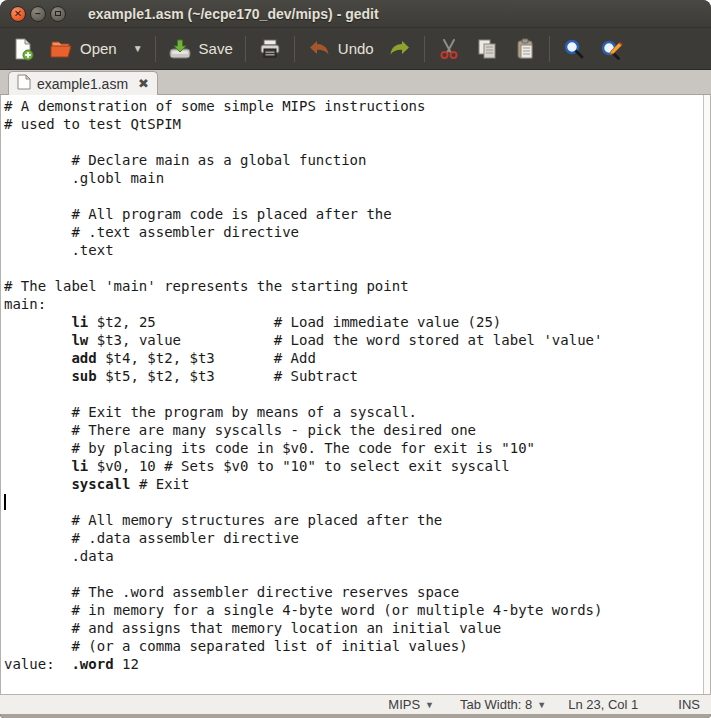 This screenshot has width=711, height=718. I want to click on code-line: # Declare main as a global function, so click(357, 160).